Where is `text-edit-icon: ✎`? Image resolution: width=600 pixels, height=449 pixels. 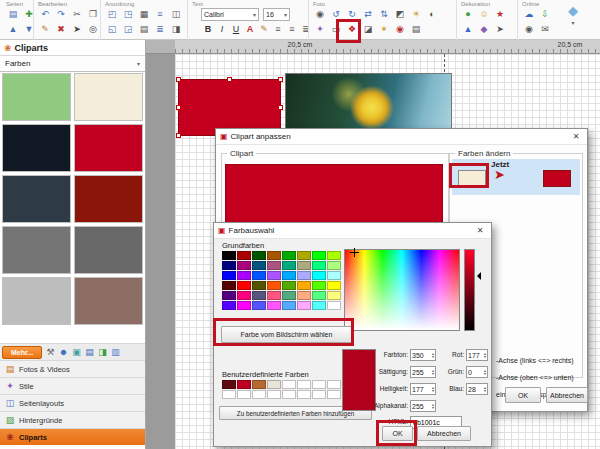 text-edit-icon: ✎ is located at coordinates (264, 30).